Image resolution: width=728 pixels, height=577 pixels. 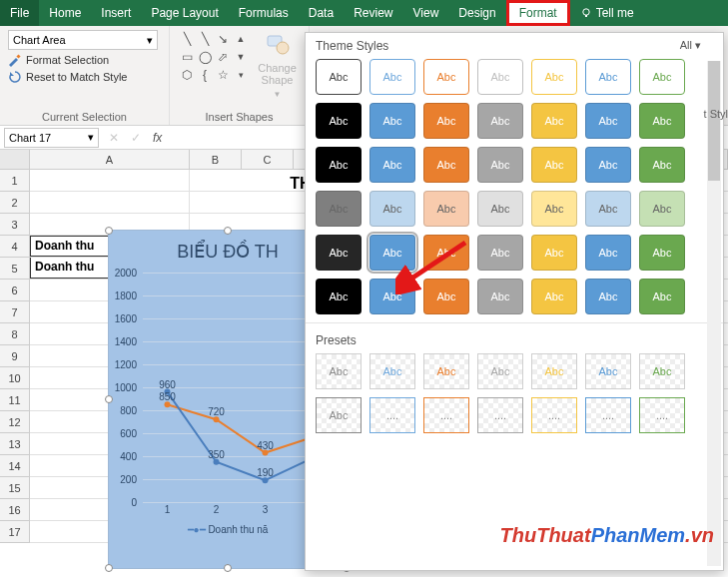 I want to click on reset-match-style-button: Reset to Match Style, so click(x=84, y=77).